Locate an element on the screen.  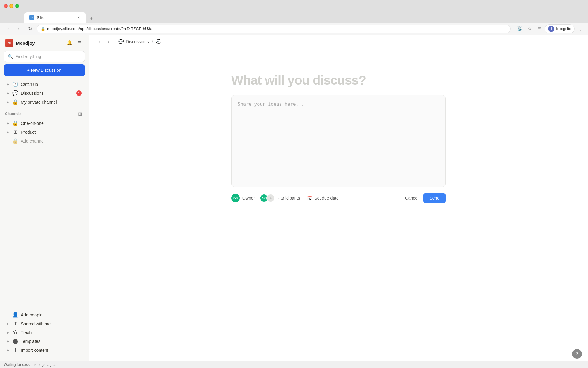
sidebar-header: M Moodjoy 🔔 ☰ is located at coordinates (44, 42).